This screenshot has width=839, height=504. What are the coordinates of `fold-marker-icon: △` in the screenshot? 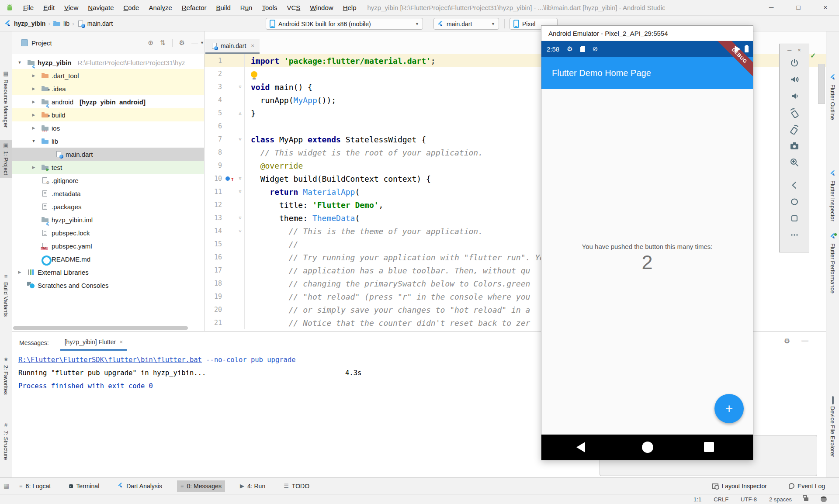 It's located at (240, 113).